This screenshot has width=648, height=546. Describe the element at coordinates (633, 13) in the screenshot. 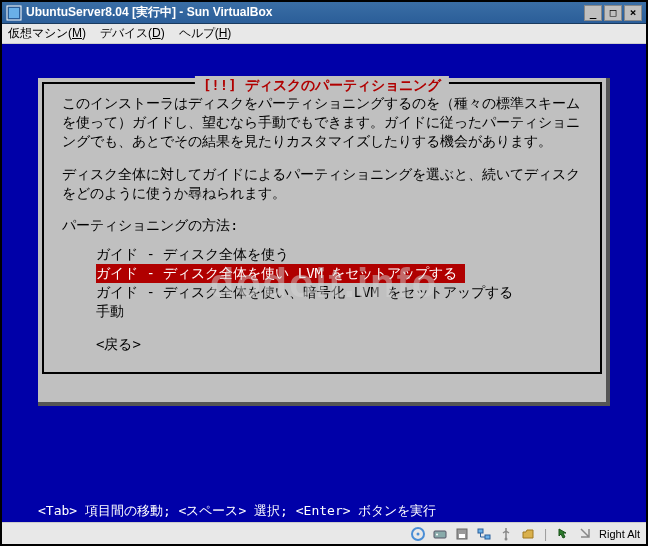

I see `close-button: ×` at that location.